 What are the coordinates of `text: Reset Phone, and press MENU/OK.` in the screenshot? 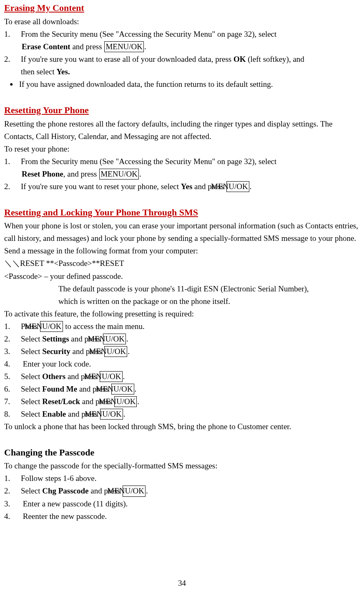 It's located at (182, 174).